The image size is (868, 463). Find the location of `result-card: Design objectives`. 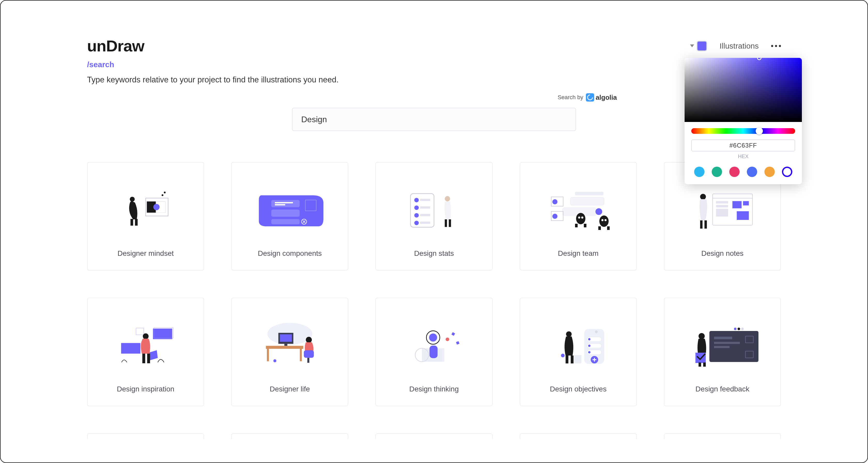

result-card: Design objectives is located at coordinates (578, 352).